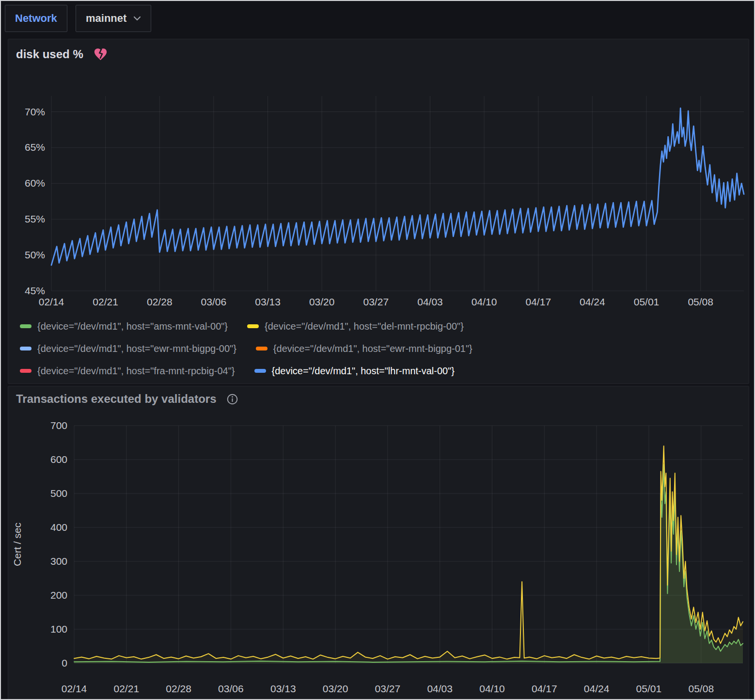 This screenshot has width=755, height=700. I want to click on legend-item: {device="/dev/md1", host="ams-mnt-val-00…, so click(124, 326).